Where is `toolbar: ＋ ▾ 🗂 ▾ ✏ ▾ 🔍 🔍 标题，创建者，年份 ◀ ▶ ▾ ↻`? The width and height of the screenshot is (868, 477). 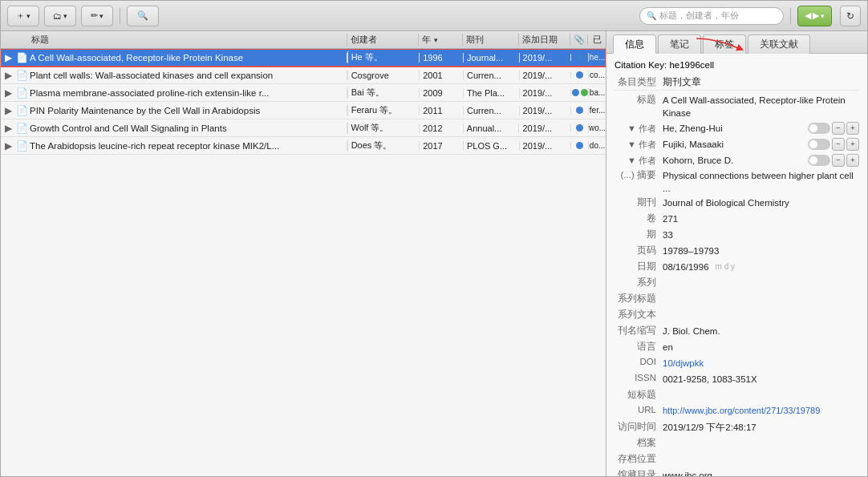
toolbar: ＋ ▾ 🗂 ▾ ✏ ▾ 🔍 🔍 标题，创建者，年份 ◀ ▶ ▾ ↻ is located at coordinates (434, 16).